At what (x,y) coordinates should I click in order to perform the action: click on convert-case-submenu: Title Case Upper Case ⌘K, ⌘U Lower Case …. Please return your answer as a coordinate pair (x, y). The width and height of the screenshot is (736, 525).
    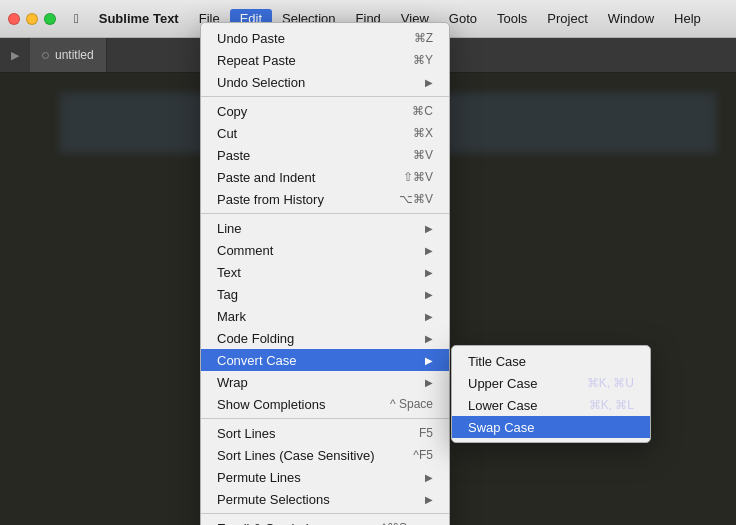
    Looking at the image, I should click on (551, 394).